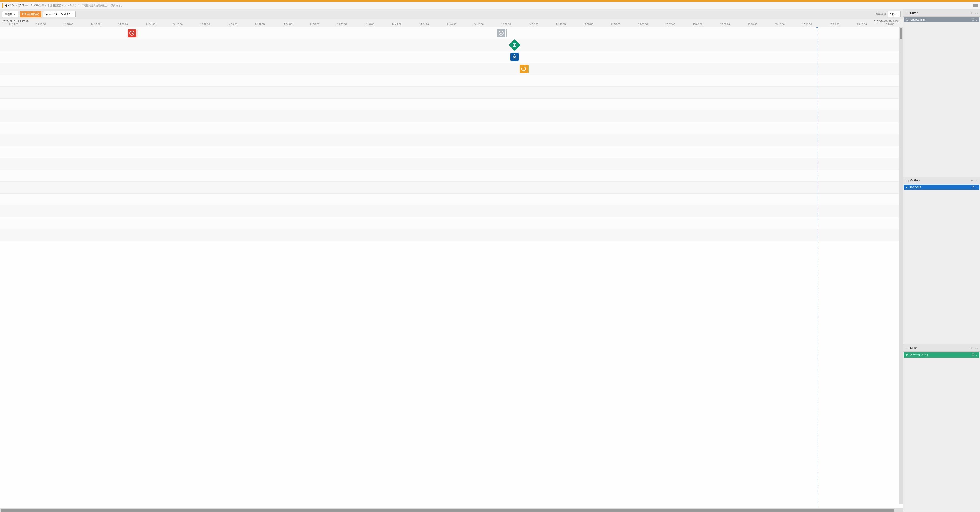 The image size is (980, 512). What do you see at coordinates (287, 24) in the screenshot?
I see `time-tick: 14:34:00` at bounding box center [287, 24].